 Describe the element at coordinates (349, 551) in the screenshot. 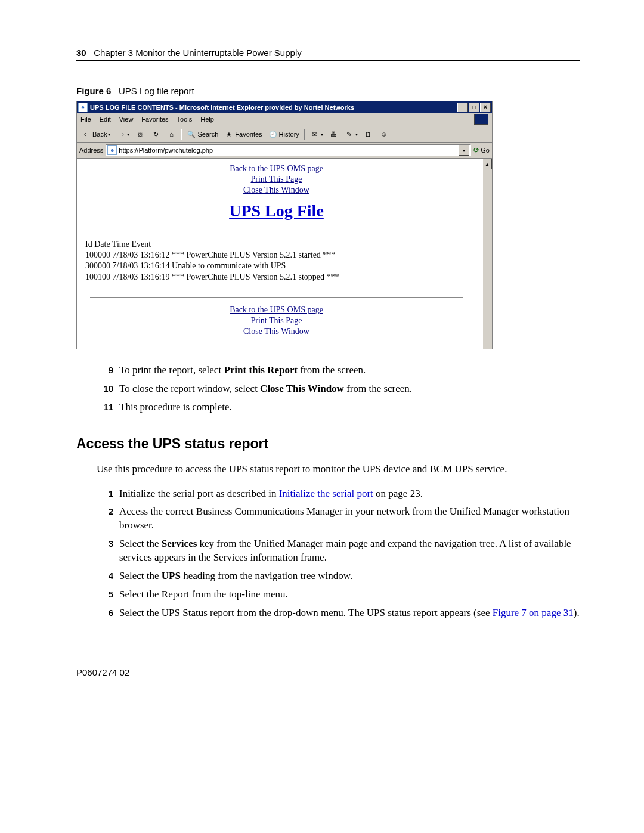

I see `step-text: Select the Services key from the Unified…` at that location.